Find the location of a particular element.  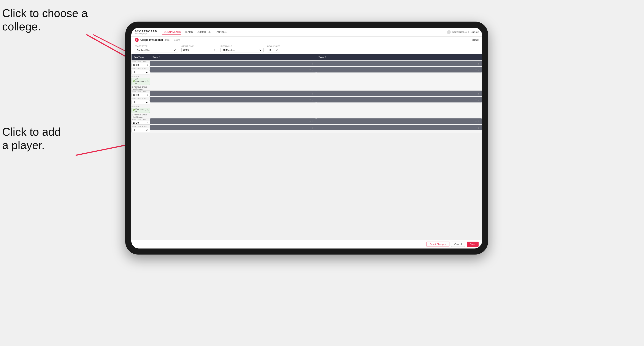

nav-tournaments: TOURNAMENTS is located at coordinates (172, 32).